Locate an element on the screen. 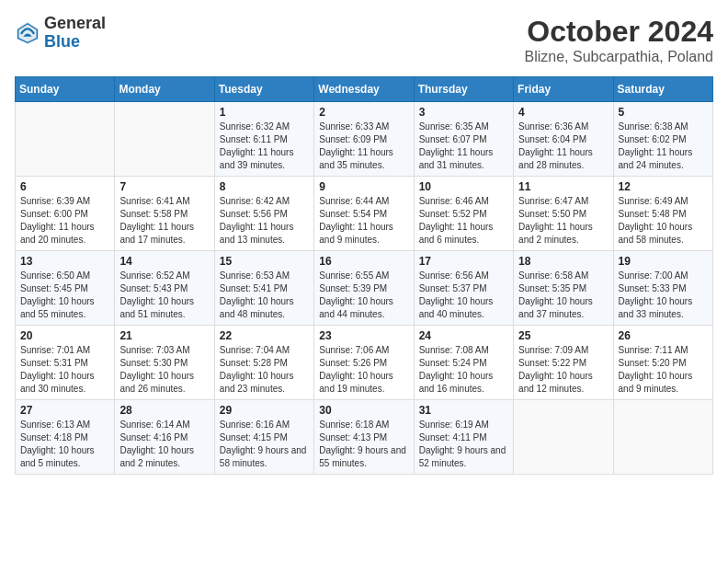 The image size is (728, 563). calendar-cell: 11Sunrise: 6:47 AM Sunset: 5:50 PM Dayli… is located at coordinates (563, 213).